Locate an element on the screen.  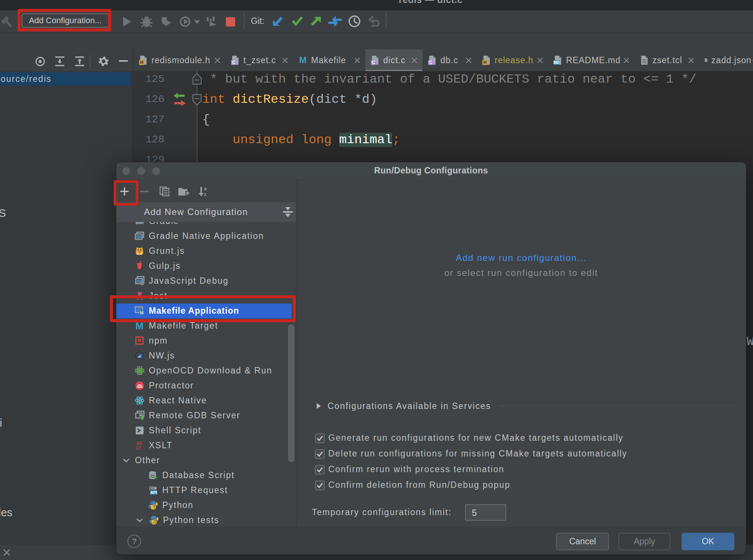
svg-text: z is located at coordinates (206, 194).